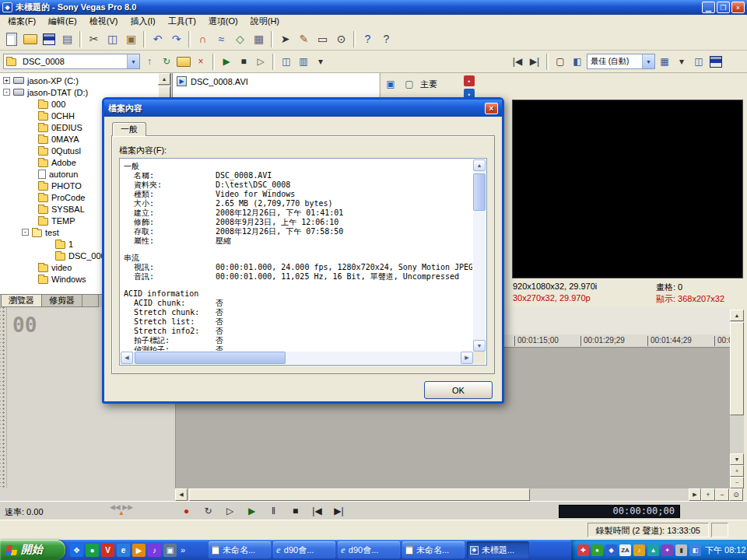 This screenshot has height=560, width=747. What do you see at coordinates (11, 39) in the screenshot?
I see `new-project-icon` at bounding box center [11, 39].